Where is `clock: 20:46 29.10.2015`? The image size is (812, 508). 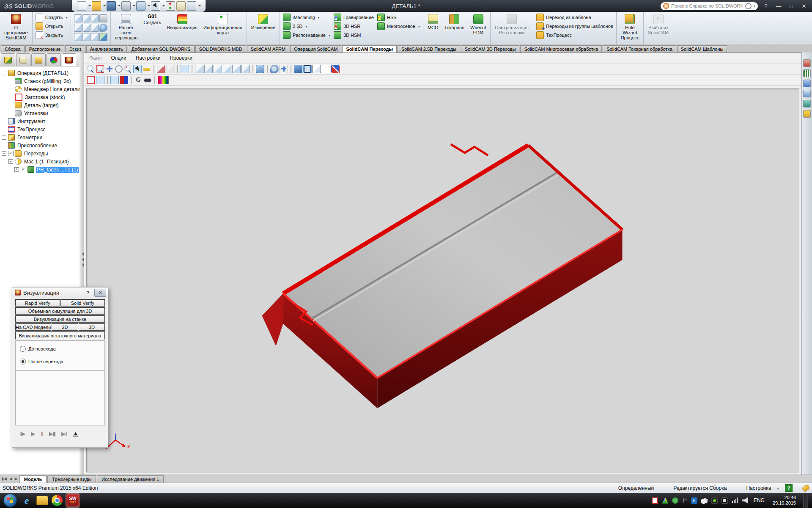
clock: 20:46 29.10.2015 is located at coordinates (784, 500).